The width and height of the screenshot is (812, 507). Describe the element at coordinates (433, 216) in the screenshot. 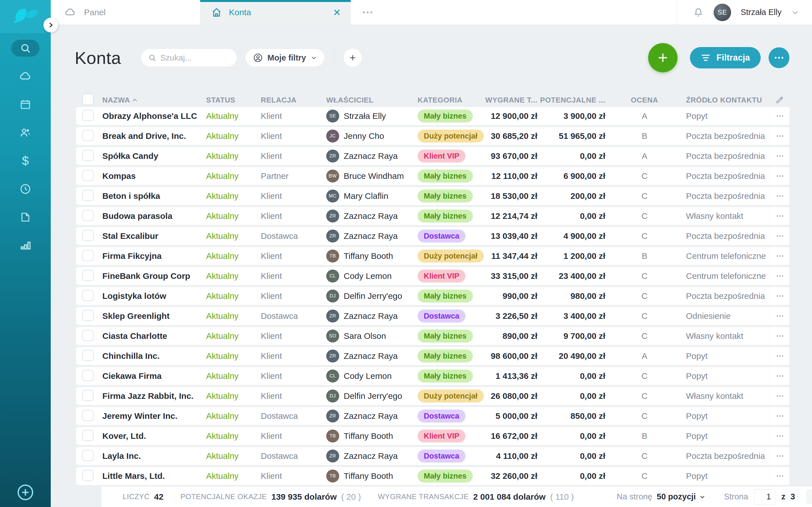

I see `table-row: Budowa parasola Aktualny Klient ZR Zazna…` at that location.